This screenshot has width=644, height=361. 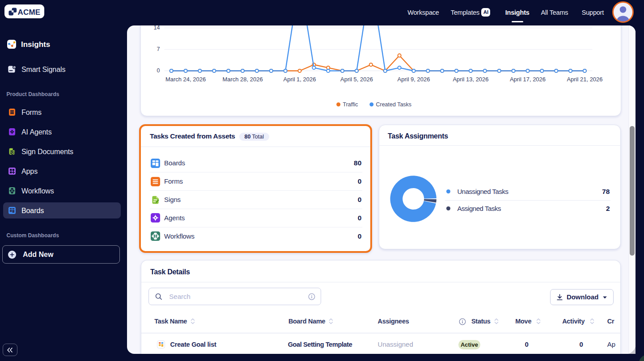 I want to click on svg-text: 14, so click(x=157, y=28).